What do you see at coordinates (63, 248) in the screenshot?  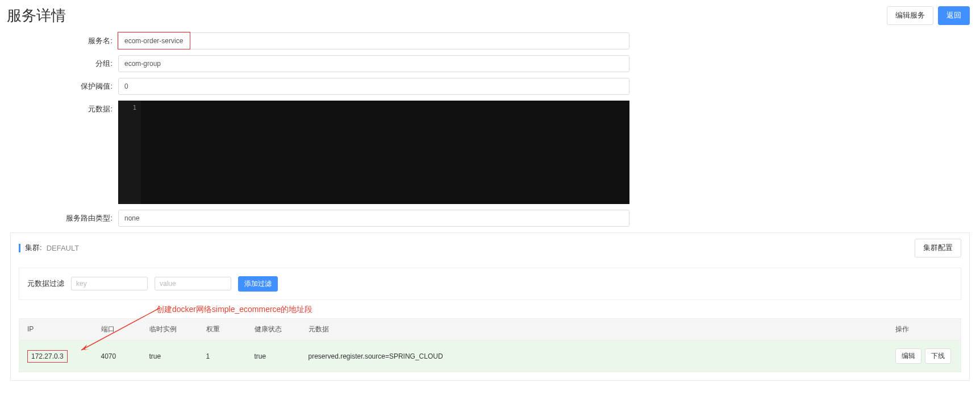 I see `cluster-name: DEFAULT` at bounding box center [63, 248].